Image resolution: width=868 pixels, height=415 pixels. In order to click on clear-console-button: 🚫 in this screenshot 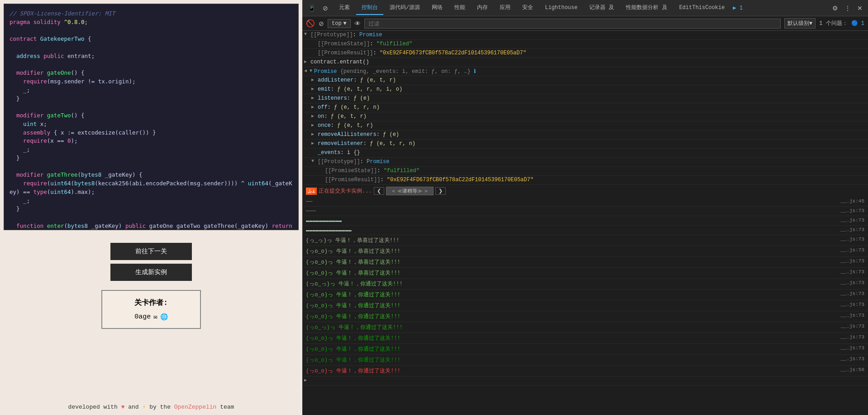, I will do `click(310, 24)`.